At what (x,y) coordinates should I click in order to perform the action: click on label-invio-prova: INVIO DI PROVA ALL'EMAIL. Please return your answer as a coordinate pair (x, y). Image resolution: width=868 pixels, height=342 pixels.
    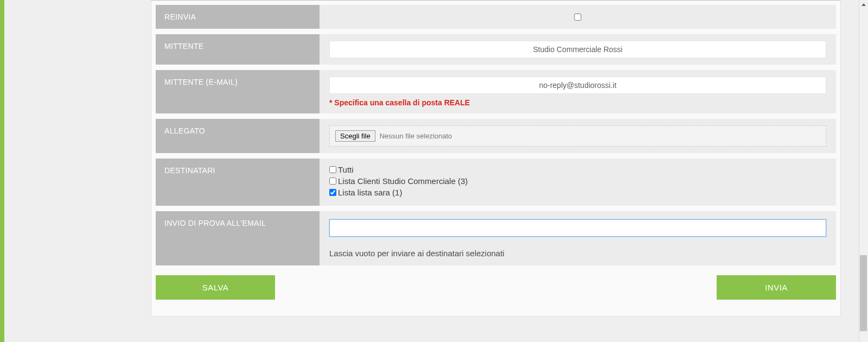
    Looking at the image, I should click on (238, 238).